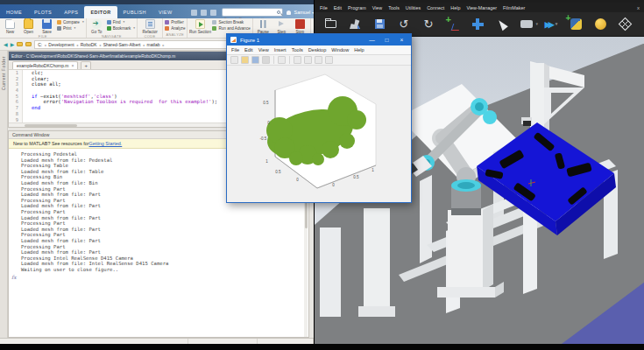 The height and width of the screenshot is (350, 644). I want to click on close-tab-icon: ×, so click(72, 66).